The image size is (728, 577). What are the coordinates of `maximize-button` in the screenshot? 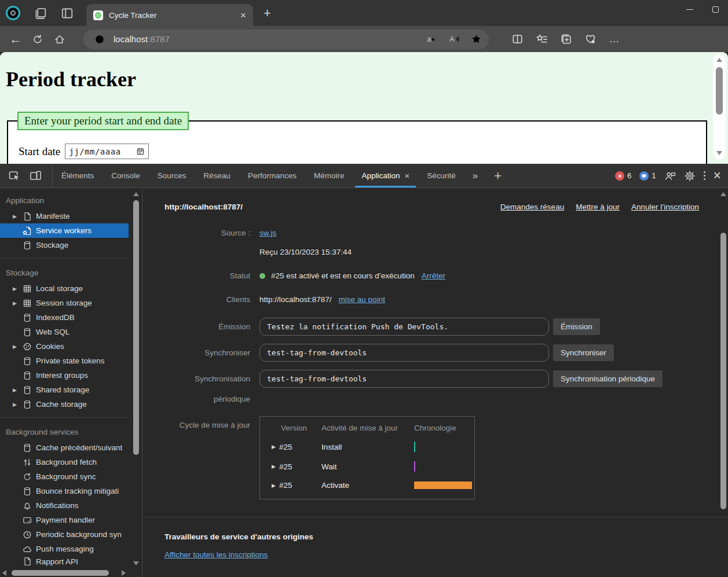 It's located at (715, 9).